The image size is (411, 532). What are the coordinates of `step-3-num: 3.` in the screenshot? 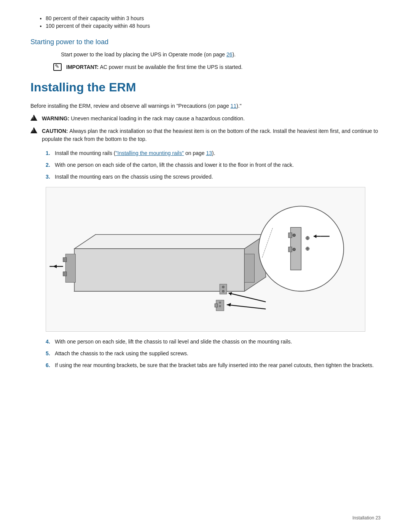 It's located at (50, 177).